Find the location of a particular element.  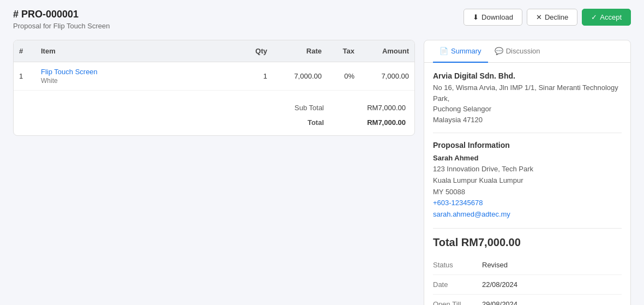

table-header-row: # Item Qty Rate Tax Amount is located at coordinates (214, 51).